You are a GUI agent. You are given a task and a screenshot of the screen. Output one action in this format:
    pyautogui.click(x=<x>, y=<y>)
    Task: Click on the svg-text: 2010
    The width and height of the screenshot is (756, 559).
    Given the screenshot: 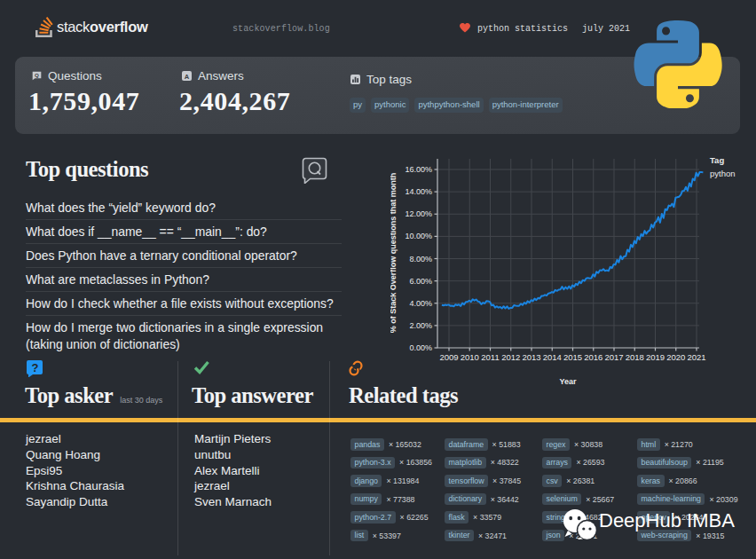 What is the action you would take?
    pyautogui.click(x=470, y=357)
    